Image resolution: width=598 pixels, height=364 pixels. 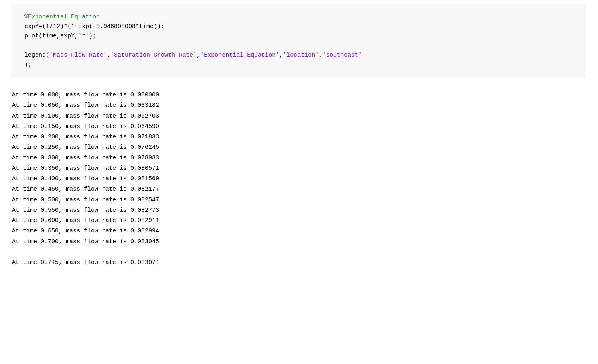 What do you see at coordinates (299, 242) in the screenshot?
I see `output-line: At time 0.700, mass flow rate is 0.08304…` at bounding box center [299, 242].